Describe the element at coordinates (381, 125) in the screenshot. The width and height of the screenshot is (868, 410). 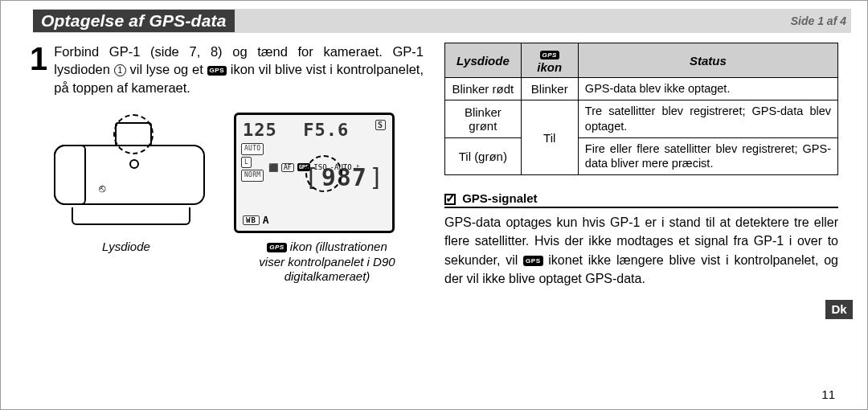
I see `lcd-smode: S` at that location.